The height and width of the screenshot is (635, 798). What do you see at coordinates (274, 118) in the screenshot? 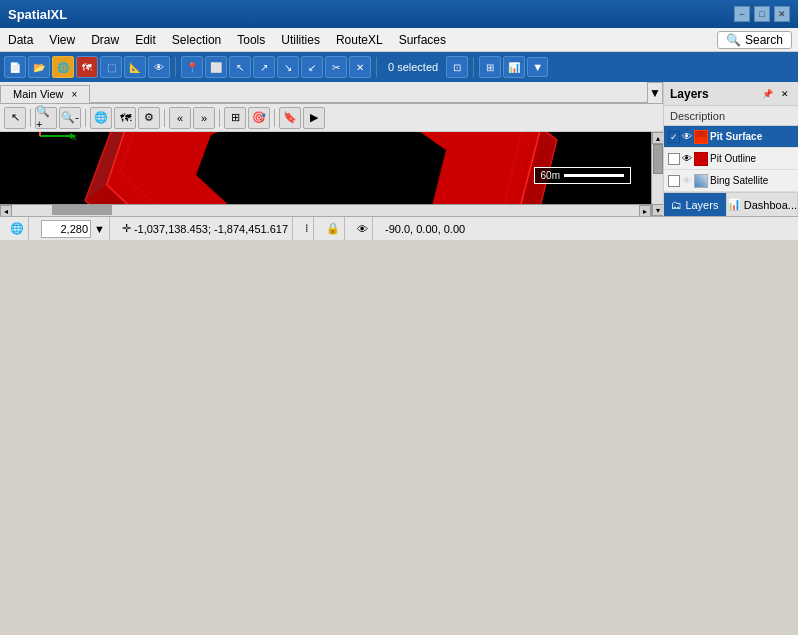
I see `vt-sep5` at bounding box center [274, 118].